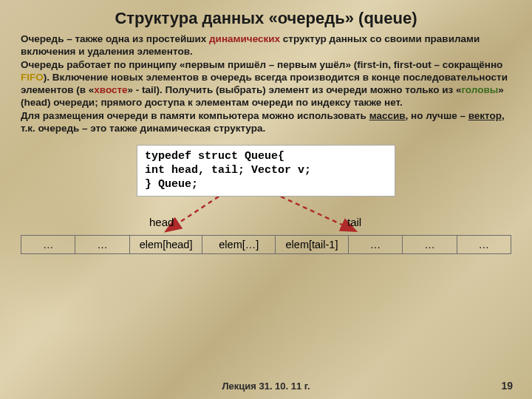  What do you see at coordinates (33, 77) in the screenshot?
I see `kw-fifo: FIFO` at bounding box center [33, 77].